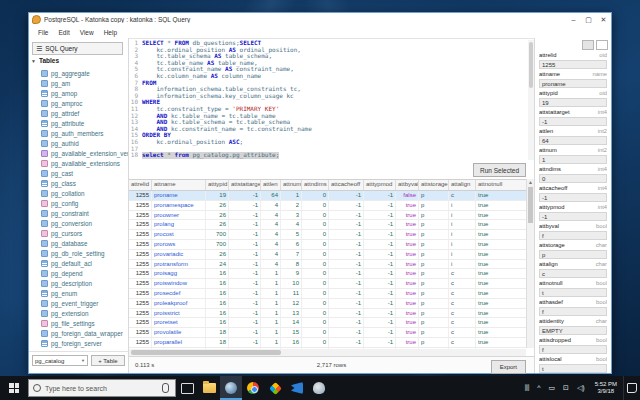 The image size is (640, 400). I want to click on field-value-input: EMPTY, so click(573, 330).